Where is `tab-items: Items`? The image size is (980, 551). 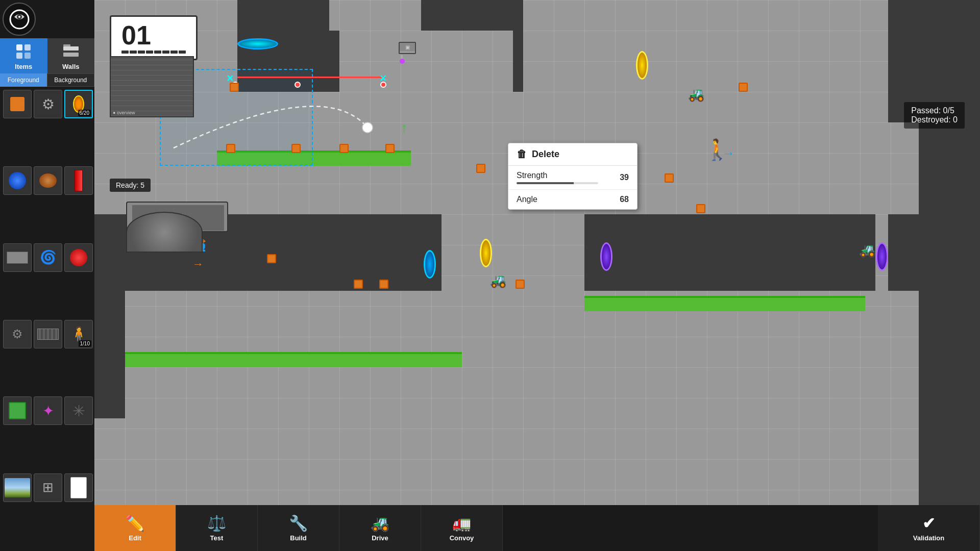
tab-items: Items is located at coordinates (23, 56).